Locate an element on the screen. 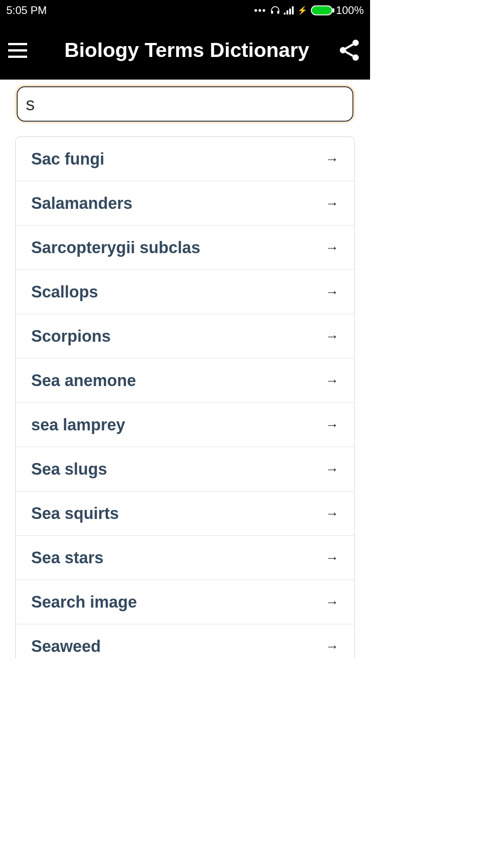 The image size is (488, 868). list-item-label: sea lamprey is located at coordinates (78, 425).